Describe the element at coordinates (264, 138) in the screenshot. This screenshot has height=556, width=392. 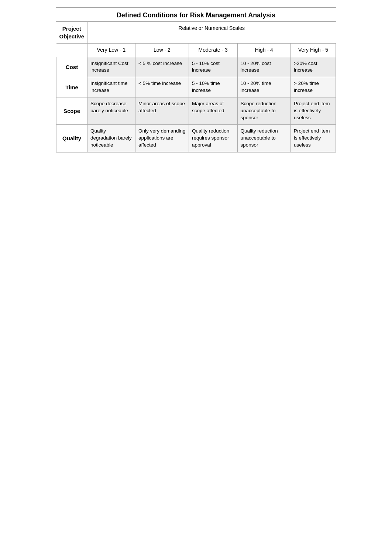
I see `cell-high: Quality reduction unacceptable to sponso…` at that location.